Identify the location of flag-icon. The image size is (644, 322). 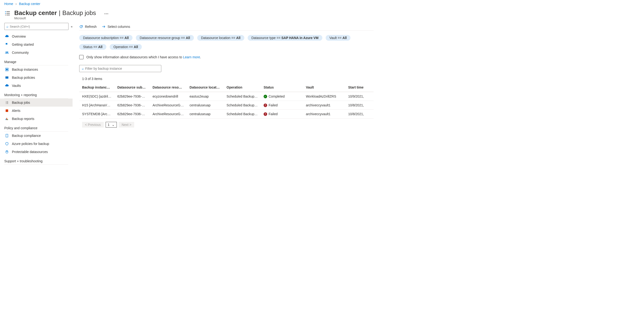
(7, 44).